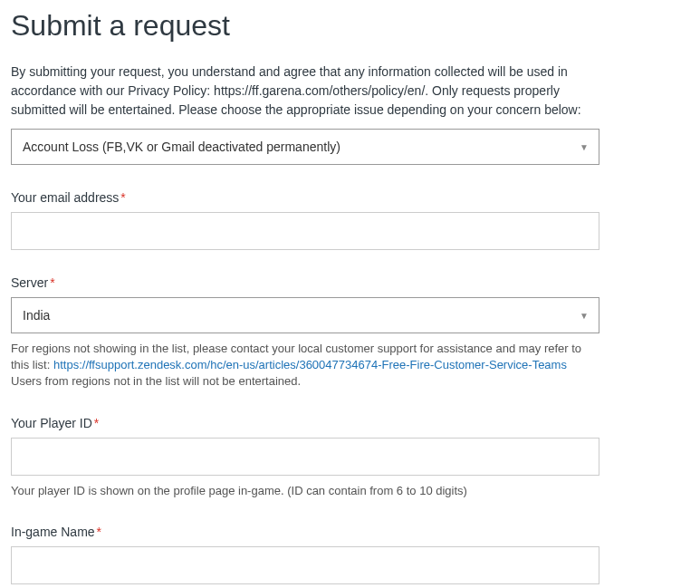 This screenshot has width=700, height=588. What do you see at coordinates (305, 91) in the screenshot?
I see `intro-text: By submitting your request, you understa…` at bounding box center [305, 91].